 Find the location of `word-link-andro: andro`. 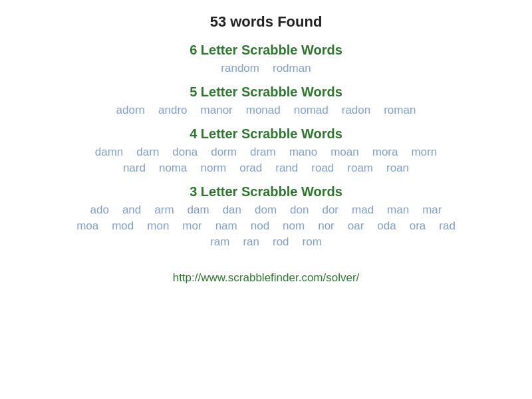

word-link-andro: andro is located at coordinates (173, 110).